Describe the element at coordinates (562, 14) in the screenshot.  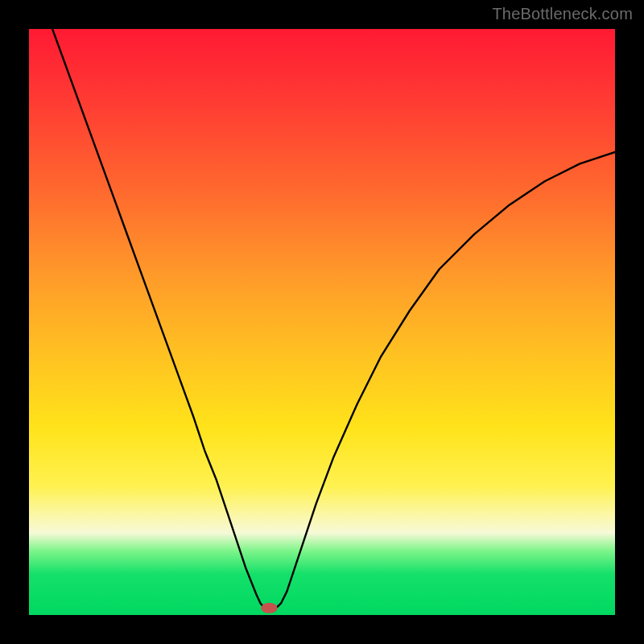
I see `watermark-text: TheBottleneck.com` at that location.